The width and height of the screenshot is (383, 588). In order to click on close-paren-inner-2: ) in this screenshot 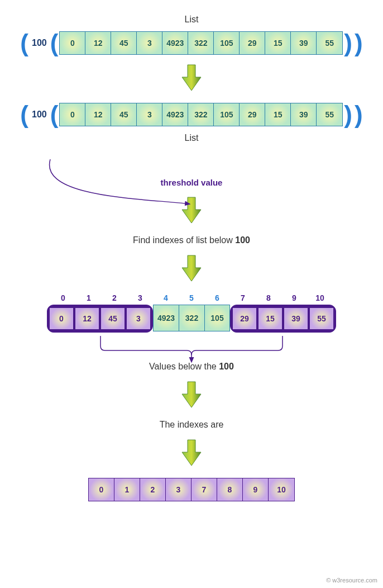, I will do `click(348, 114)`.